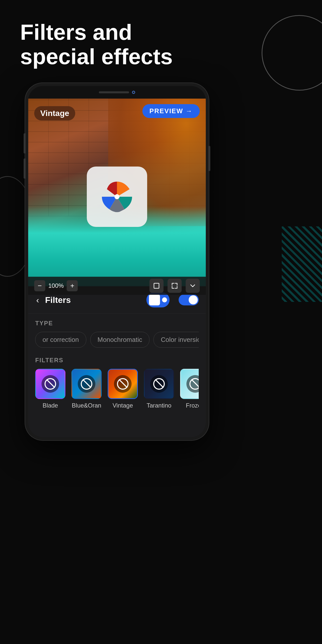 The height and width of the screenshot is (644, 322). I want to click on volume-up-button, so click(25, 143).